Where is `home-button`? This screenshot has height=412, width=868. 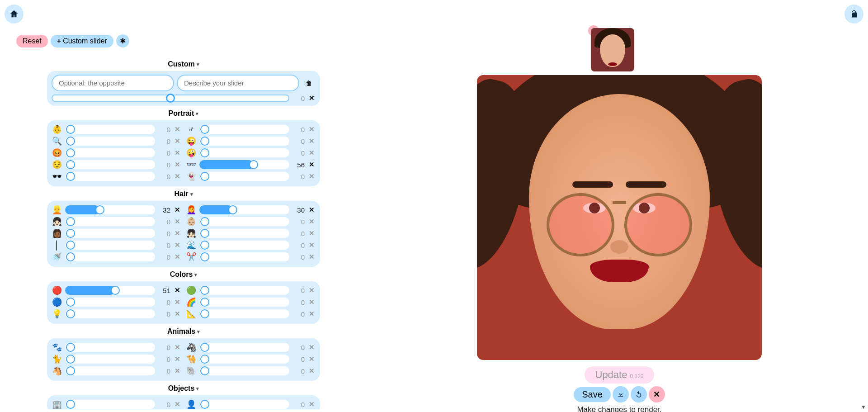
home-button is located at coordinates (14, 14).